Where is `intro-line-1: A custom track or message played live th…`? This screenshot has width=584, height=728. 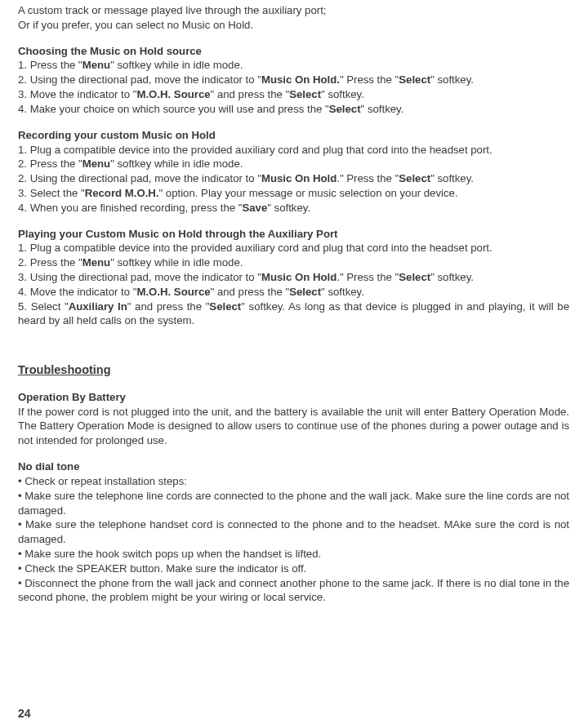
intro-line-1: A custom track or message played live th… is located at coordinates (294, 11).